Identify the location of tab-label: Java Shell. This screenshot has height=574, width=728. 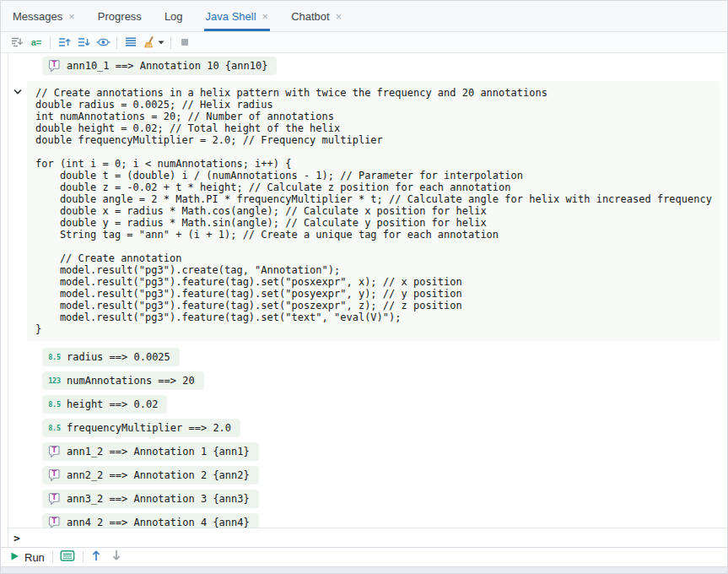
(231, 17).